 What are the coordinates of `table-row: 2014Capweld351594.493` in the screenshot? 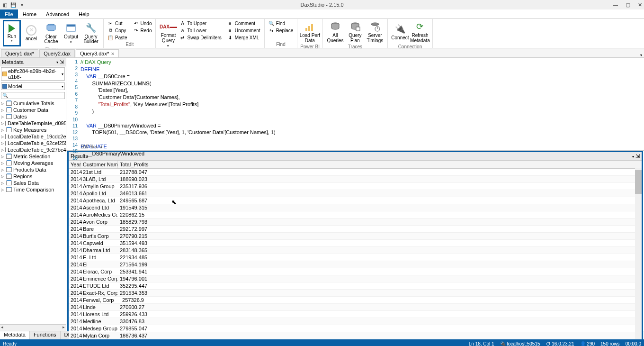 It's located at (355, 244).